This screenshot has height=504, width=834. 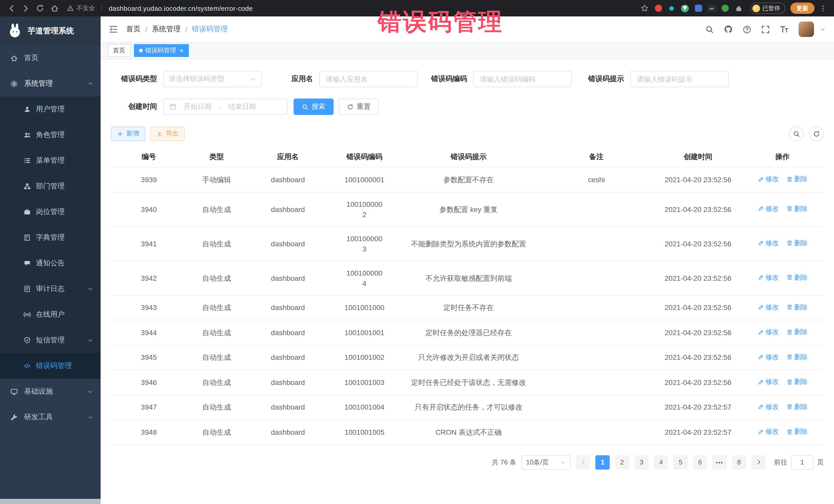 What do you see at coordinates (720, 462) in the screenshot?
I see `more-pages-button: •••` at bounding box center [720, 462].